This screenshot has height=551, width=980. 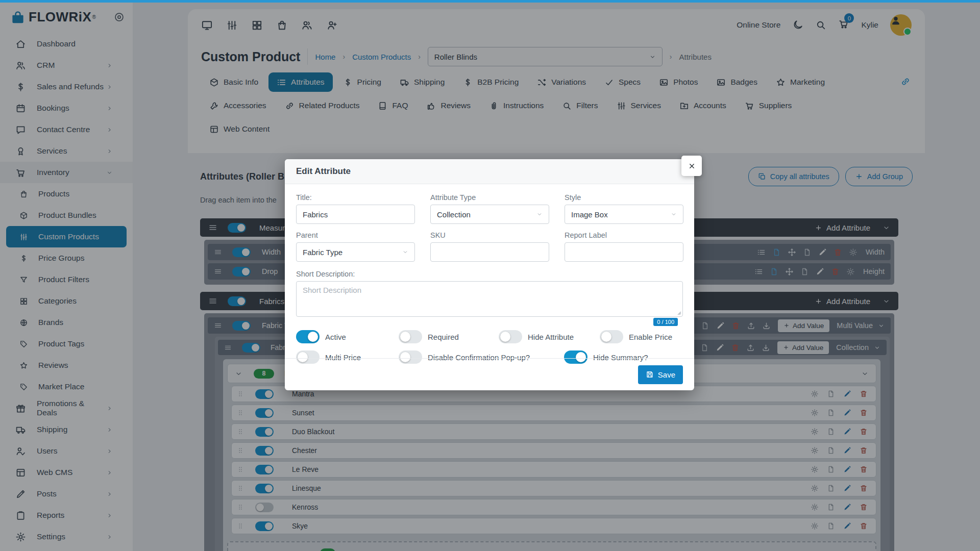 I want to click on toggle-label: Enable Price, so click(x=650, y=337).